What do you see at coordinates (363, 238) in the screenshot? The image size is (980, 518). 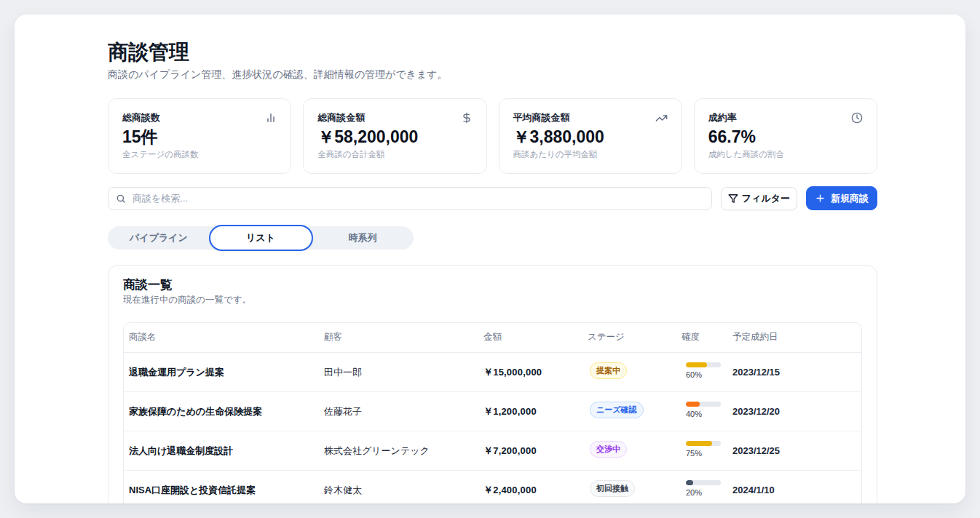 I see `tab-timeline: 時系列` at bounding box center [363, 238].